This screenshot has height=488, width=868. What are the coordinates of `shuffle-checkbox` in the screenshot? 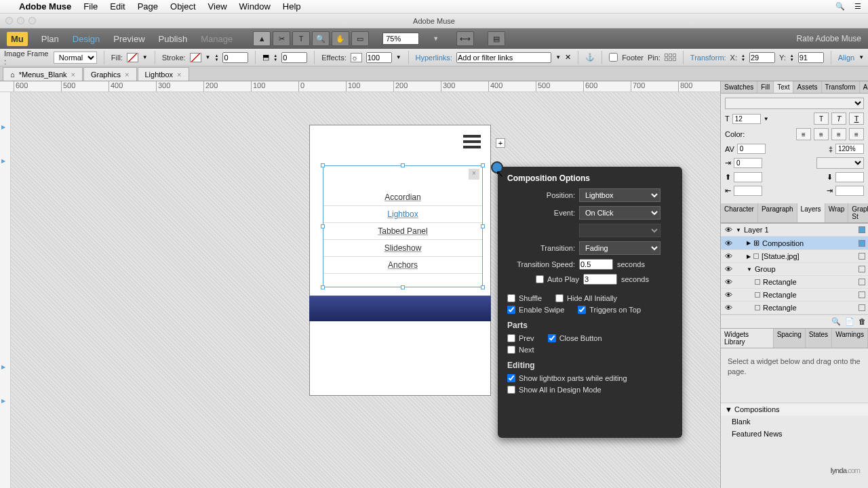 It's located at (511, 298).